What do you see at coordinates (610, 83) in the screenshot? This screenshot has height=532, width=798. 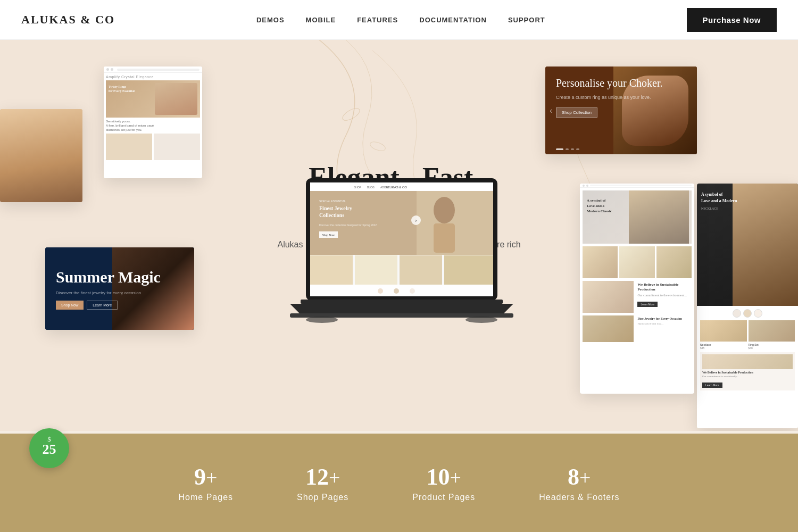 I see `choker-title: Personalise your Choker.` at bounding box center [610, 83].